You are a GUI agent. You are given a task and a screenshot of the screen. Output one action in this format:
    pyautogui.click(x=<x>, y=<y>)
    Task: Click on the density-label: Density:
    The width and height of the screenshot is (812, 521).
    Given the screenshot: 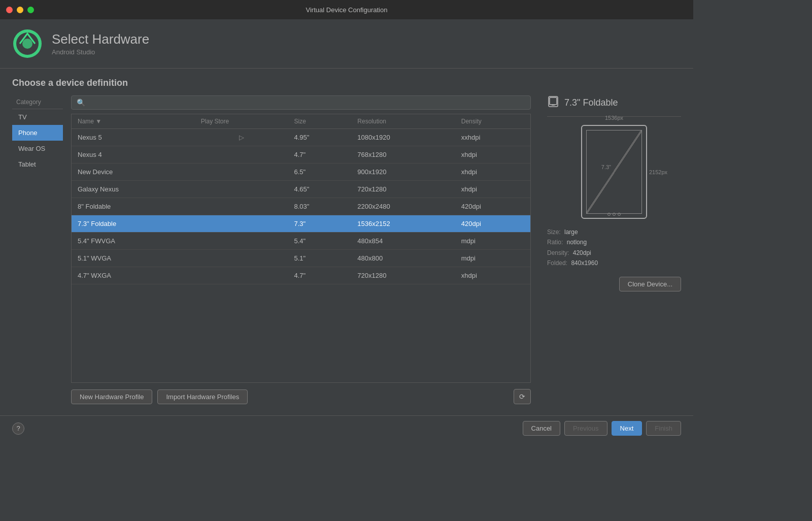 What is the action you would take?
    pyautogui.click(x=558, y=253)
    